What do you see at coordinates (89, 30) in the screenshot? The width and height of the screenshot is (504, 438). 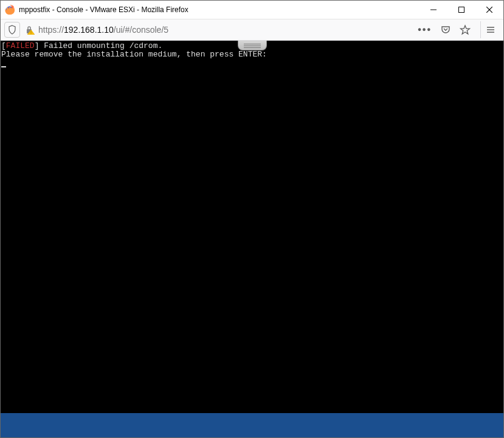 I see `url-host: 192.168.1.10` at bounding box center [89, 30].